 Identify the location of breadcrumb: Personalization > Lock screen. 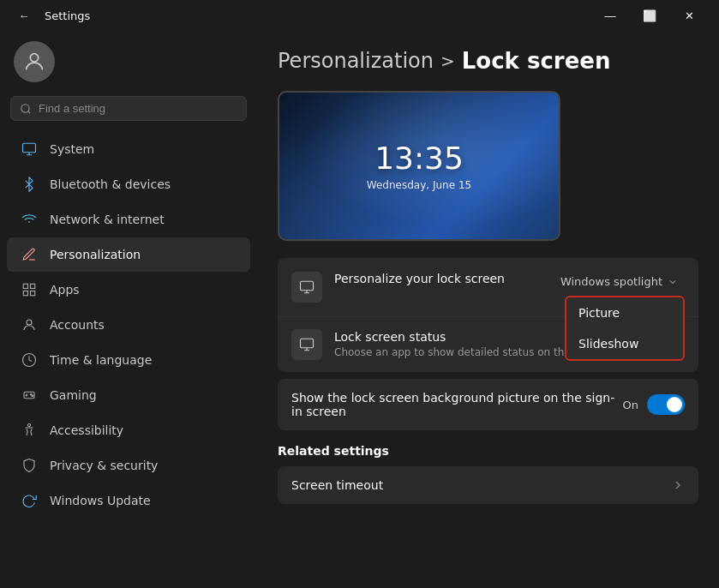
(488, 61).